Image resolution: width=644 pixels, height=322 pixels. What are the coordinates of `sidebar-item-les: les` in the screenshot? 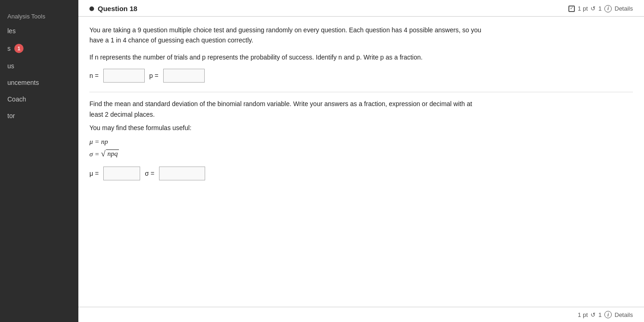 It's located at (39, 31).